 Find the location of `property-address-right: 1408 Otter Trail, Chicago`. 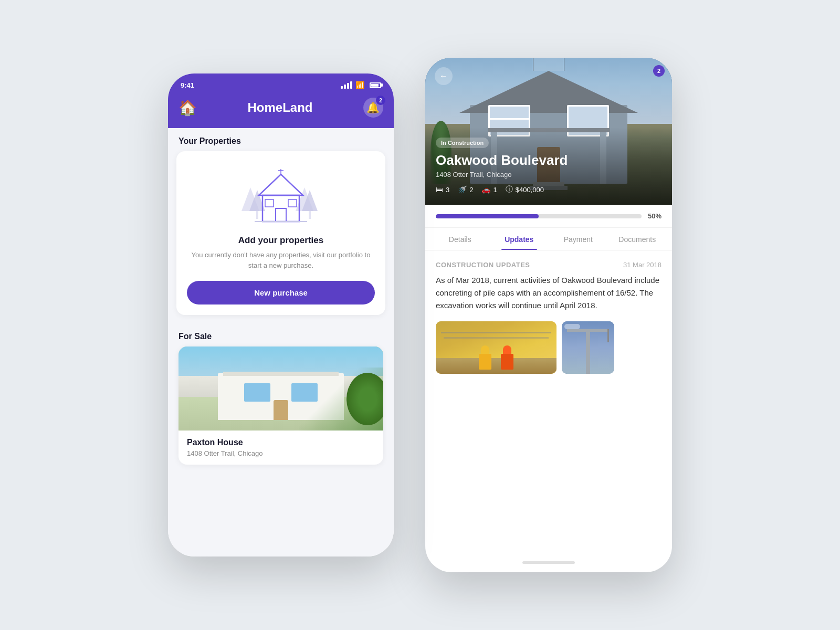

property-address-right: 1408 Otter Trail, Chicago is located at coordinates (549, 174).